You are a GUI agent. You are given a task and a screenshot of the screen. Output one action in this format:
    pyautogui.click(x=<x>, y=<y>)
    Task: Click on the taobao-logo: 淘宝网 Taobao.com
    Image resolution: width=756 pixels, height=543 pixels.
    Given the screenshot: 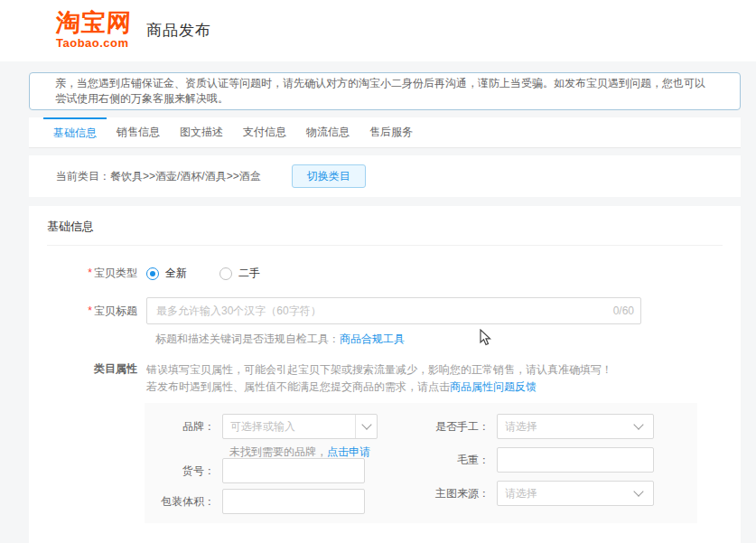 What is the action you would take?
    pyautogui.click(x=94, y=30)
    